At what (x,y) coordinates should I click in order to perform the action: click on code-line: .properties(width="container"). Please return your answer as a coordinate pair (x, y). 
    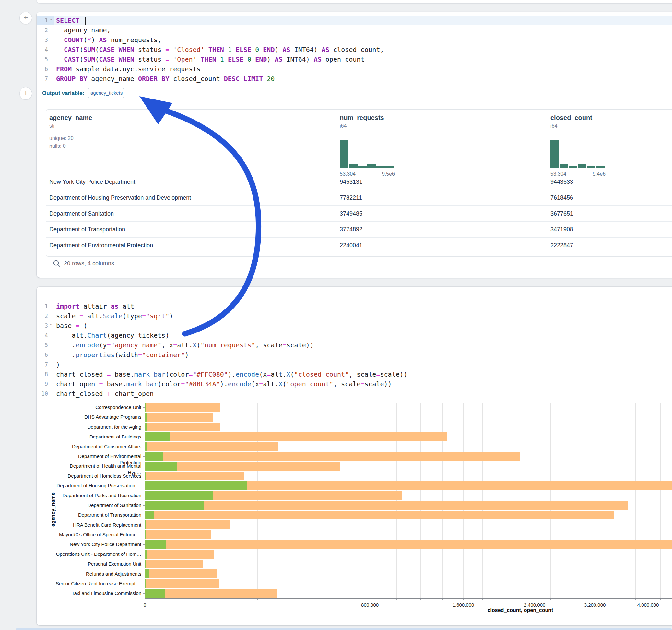
    Looking at the image, I should click on (122, 355).